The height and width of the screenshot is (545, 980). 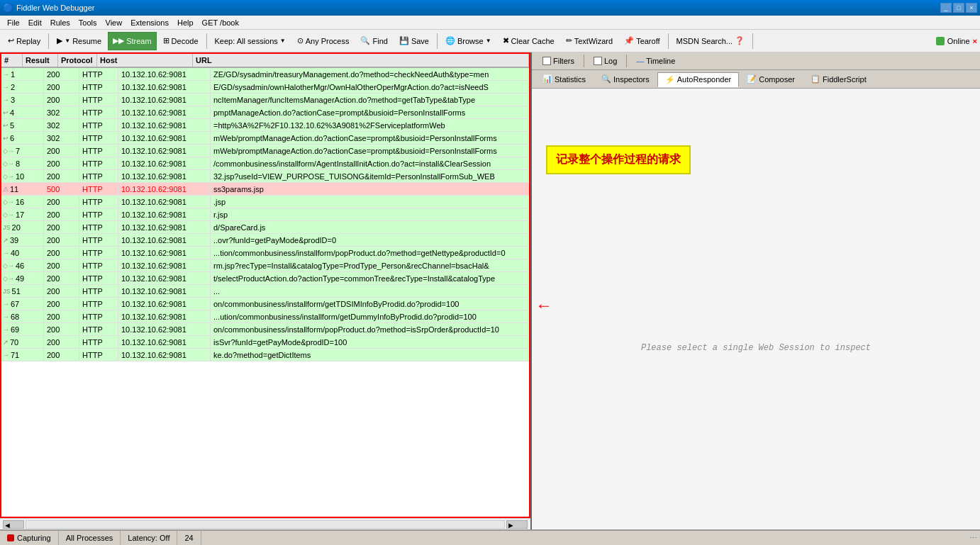 What do you see at coordinates (589, 41) in the screenshot?
I see `textwizard-button: ✏ TextWizard` at bounding box center [589, 41].